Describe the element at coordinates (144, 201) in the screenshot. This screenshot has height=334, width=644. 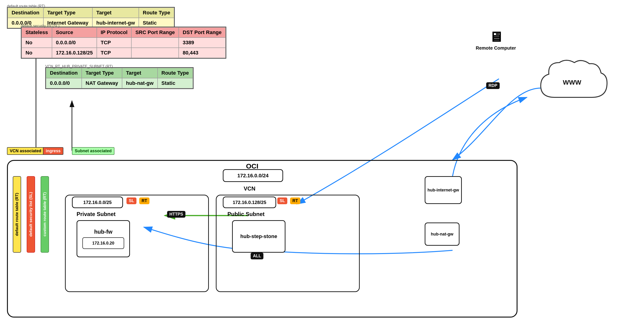
I see `private-rt-badge: RT` at that location.